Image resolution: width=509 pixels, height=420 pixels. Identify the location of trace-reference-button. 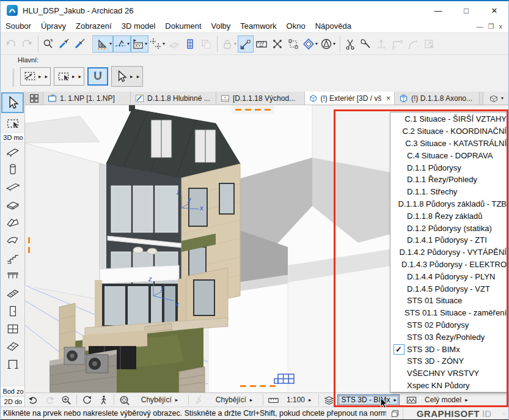
(174, 44).